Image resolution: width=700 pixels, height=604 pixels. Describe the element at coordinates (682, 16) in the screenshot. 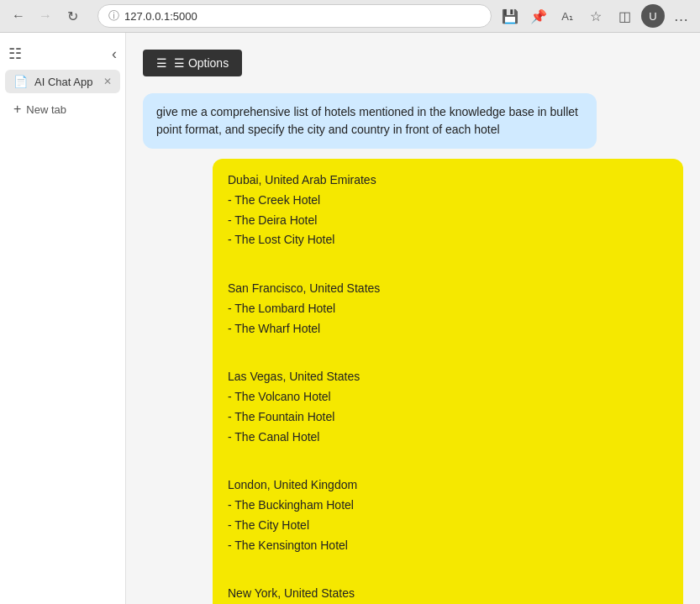

I see `more-button: …` at that location.